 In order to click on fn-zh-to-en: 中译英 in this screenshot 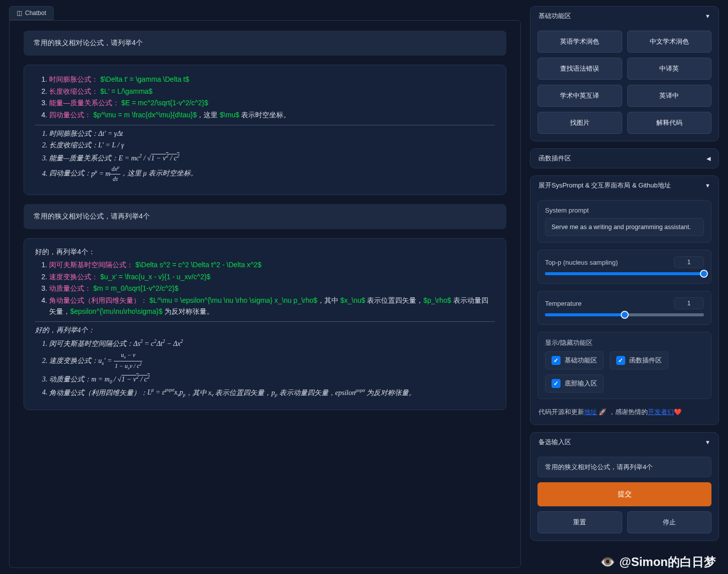, I will do `click(670, 69)`.